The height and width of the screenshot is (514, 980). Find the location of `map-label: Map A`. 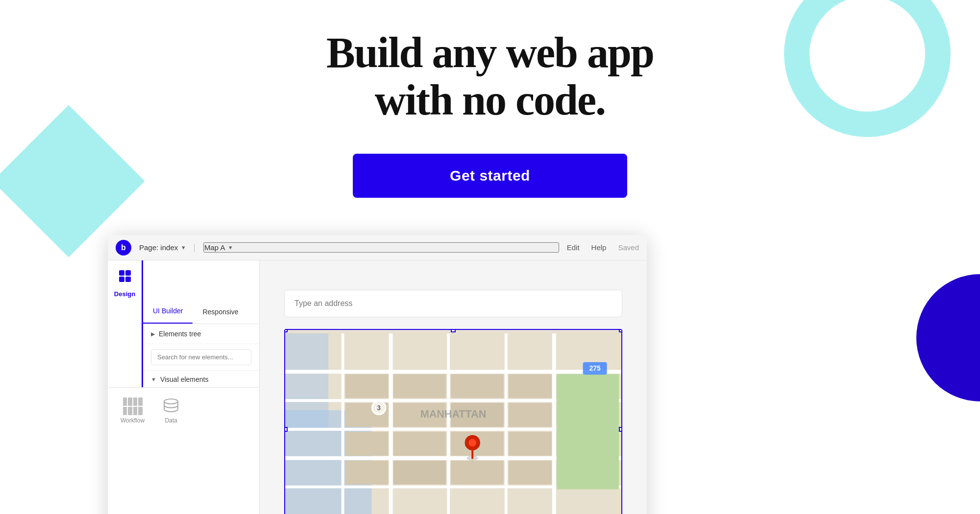

map-label: Map A is located at coordinates (215, 248).